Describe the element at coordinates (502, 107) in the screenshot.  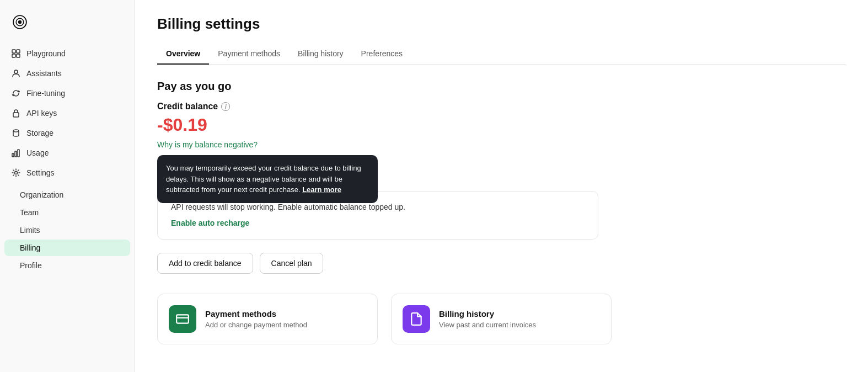
I see `credit-balance-row: Credit balance i` at that location.